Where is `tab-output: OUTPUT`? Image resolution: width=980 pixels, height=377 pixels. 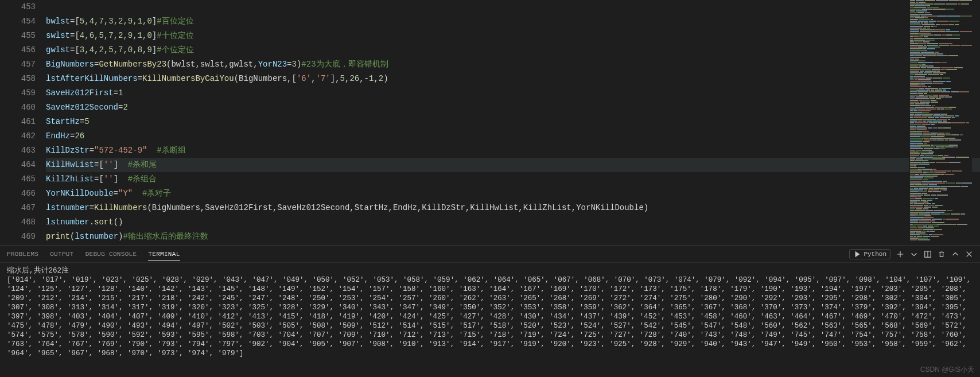
tab-output: OUTPUT is located at coordinates (62, 254).